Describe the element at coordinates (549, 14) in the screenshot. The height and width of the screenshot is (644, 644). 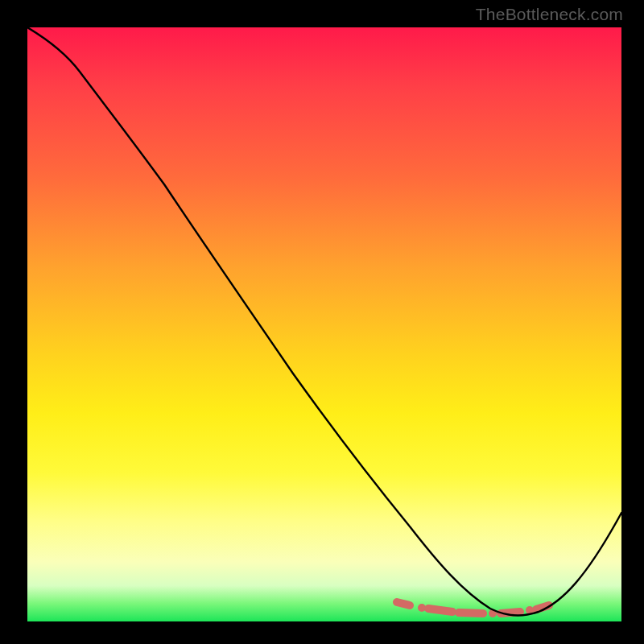
I see `watermark-text: TheBottleneck.com` at that location.